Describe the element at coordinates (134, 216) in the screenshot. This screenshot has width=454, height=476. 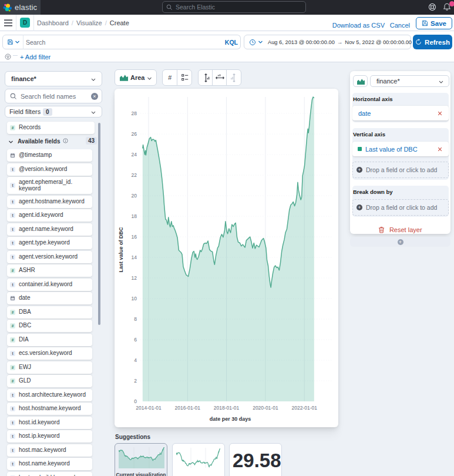
I see `svg-text: 18` at that location.